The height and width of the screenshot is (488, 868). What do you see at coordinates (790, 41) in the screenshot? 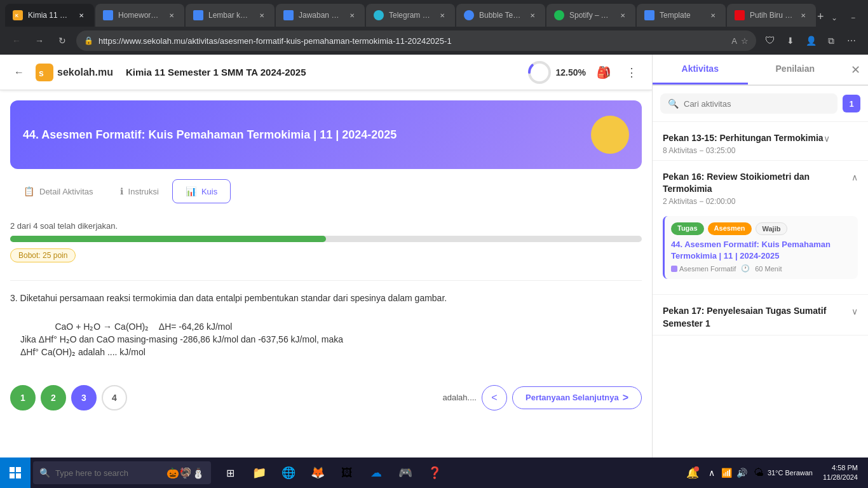
I see `download-icon: ⬇` at bounding box center [790, 41].